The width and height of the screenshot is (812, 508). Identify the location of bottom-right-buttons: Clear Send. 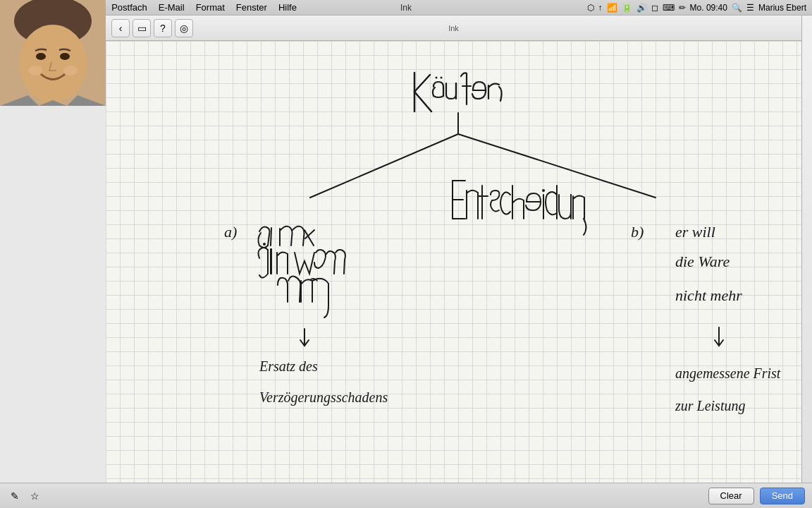
(760, 496).